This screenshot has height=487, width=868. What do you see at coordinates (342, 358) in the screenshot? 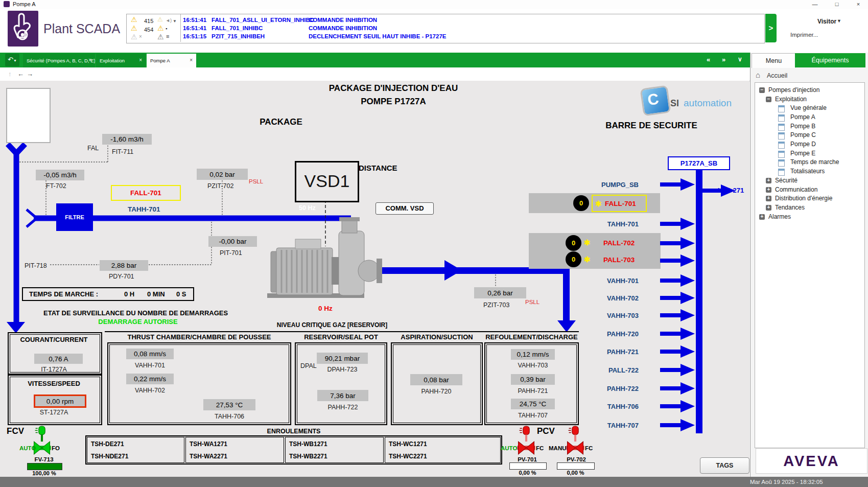
I see `dpah723-value: 90,21 mbar` at bounding box center [342, 358].